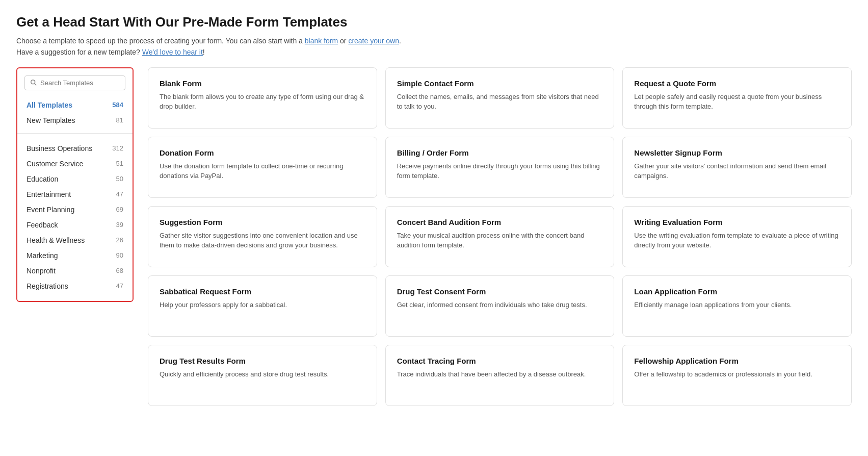 The width and height of the screenshot is (868, 456). What do you see at coordinates (737, 375) in the screenshot?
I see `template-card: Fellowship Application Form Offer a fell…` at bounding box center [737, 375].